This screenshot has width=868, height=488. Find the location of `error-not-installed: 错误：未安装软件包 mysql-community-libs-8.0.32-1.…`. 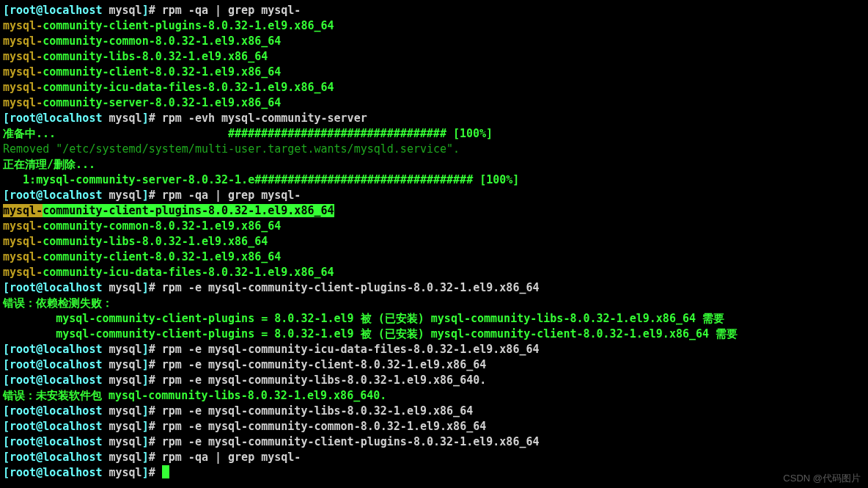

error-not-installed: 错误：未安装软件包 mysql-community-libs-8.0.32-1.… is located at coordinates (195, 396).